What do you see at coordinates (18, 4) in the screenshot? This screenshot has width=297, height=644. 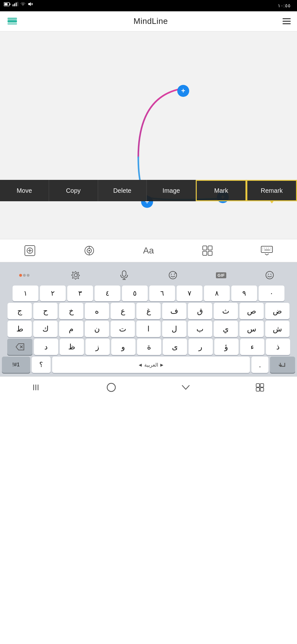 I see `status-icons` at bounding box center [18, 4].